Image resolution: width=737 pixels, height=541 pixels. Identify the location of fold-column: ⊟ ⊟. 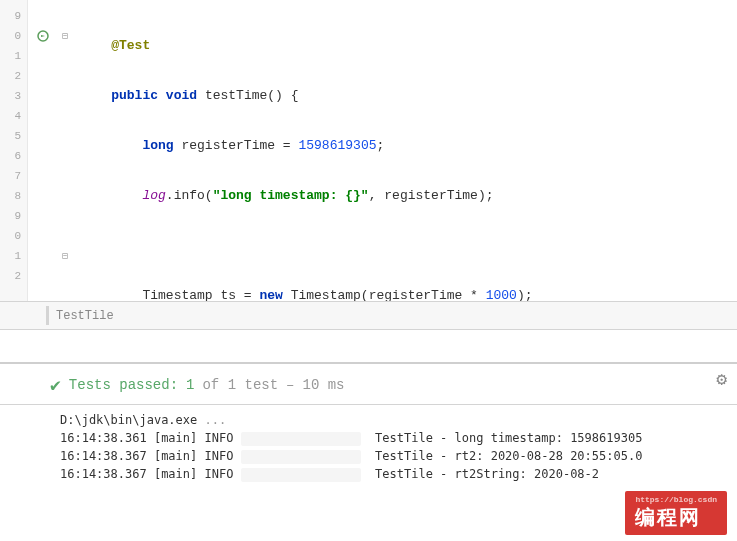
(65, 150).